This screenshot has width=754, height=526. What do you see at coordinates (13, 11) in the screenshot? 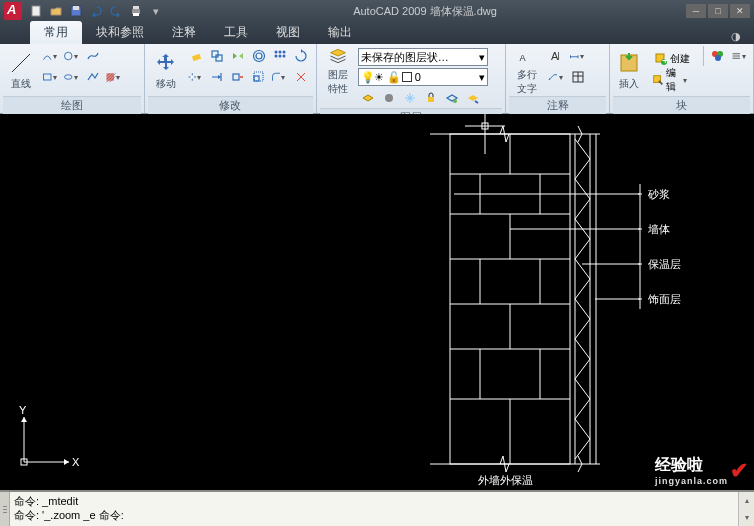
I see `app-icon` at bounding box center [13, 11].